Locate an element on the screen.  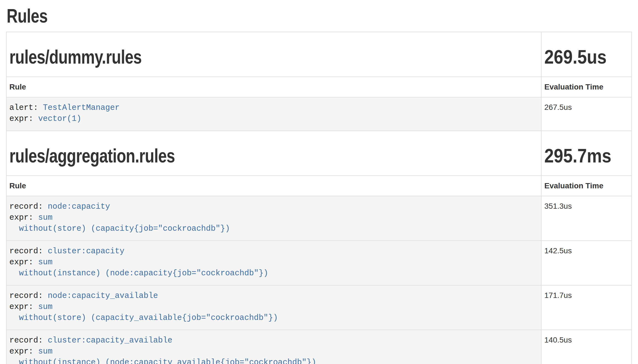
rule-group-name: rules/dummy.rules is located at coordinates (75, 57).